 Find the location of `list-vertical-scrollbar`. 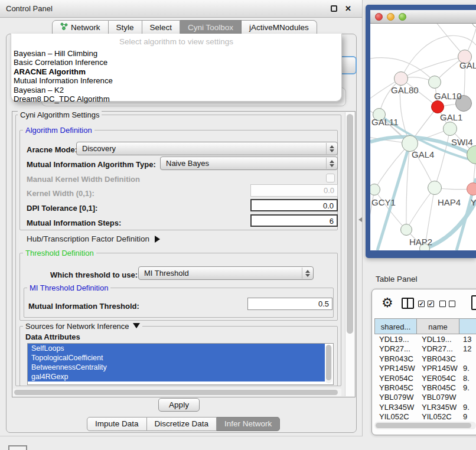

list-vertical-scrollbar is located at coordinates (328, 364).